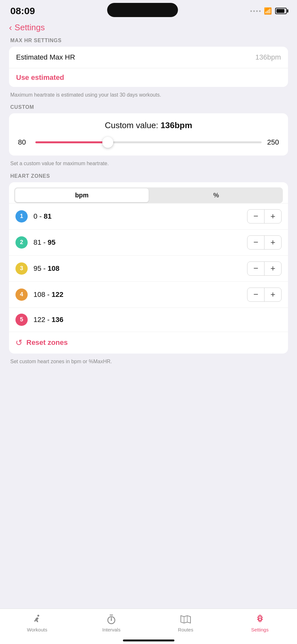  I want to click on zone-1-increase-button: +, so click(273, 216).